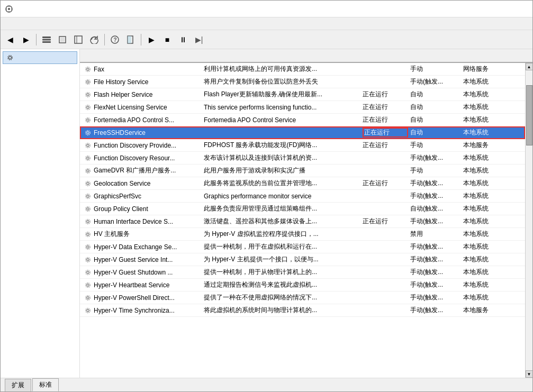  What do you see at coordinates (151, 40) in the screenshot?
I see `play-button: ▶` at bounding box center [151, 40].